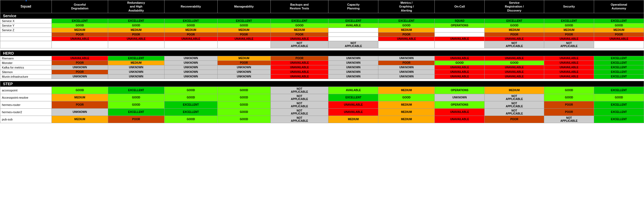 The height and width of the screenshot is (207, 644). Describe the element at coordinates (191, 112) in the screenshot. I see `cell-2: EXCELLENT` at that location.